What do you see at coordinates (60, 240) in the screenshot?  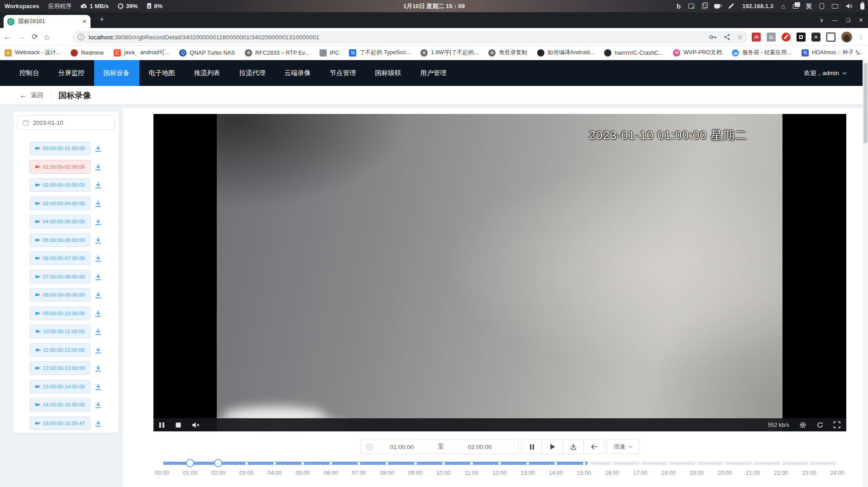 I see `record-segment-button: 05:00:00-06:00:00` at bounding box center [60, 240].